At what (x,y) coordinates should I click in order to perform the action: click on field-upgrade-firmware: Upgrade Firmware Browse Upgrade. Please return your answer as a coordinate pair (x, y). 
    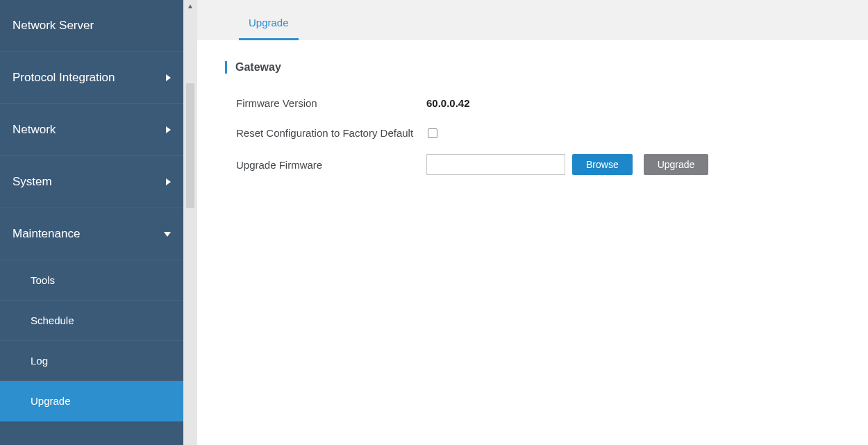
    Looking at the image, I should click on (546, 165).